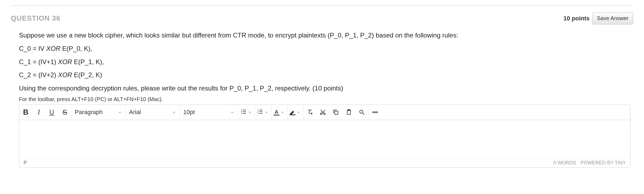  What do you see at coordinates (349, 112) in the screenshot?
I see `paste-button` at bounding box center [349, 112].